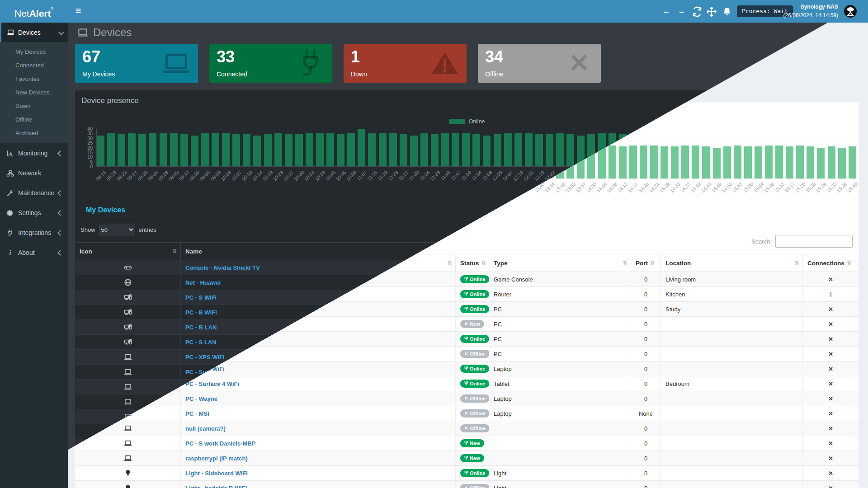 Image resolution: width=868 pixels, height=488 pixels. I want to click on nav-forward-icon: →, so click(682, 11).